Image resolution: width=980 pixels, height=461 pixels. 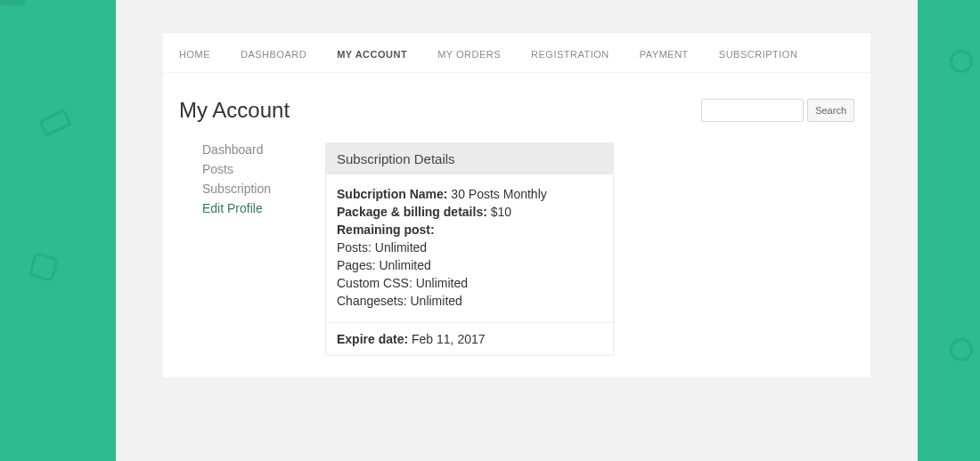 I want to click on sidebar-item-edit-profile: Edit Profile, so click(x=264, y=208).